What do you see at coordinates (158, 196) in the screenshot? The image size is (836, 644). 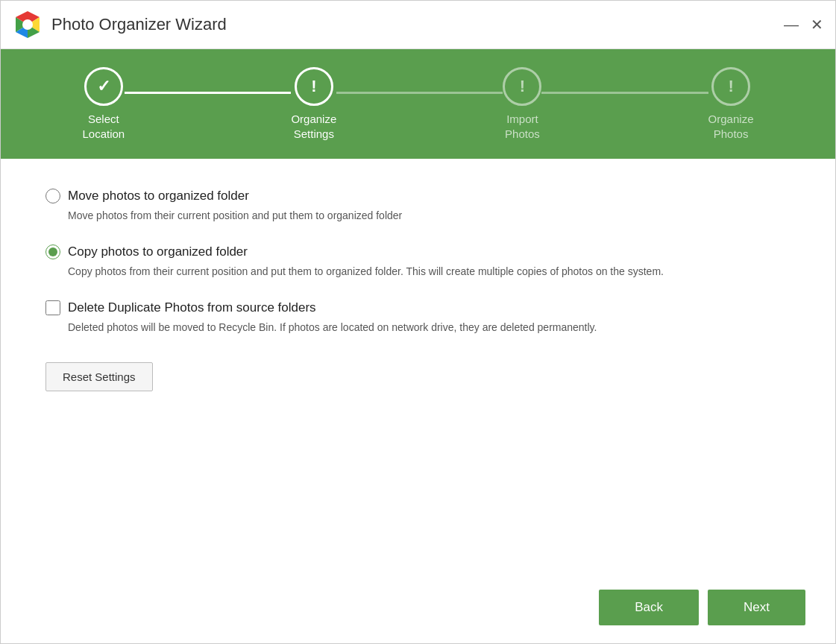 I see `option-move-photos-text: Move photos to organized folder` at bounding box center [158, 196].